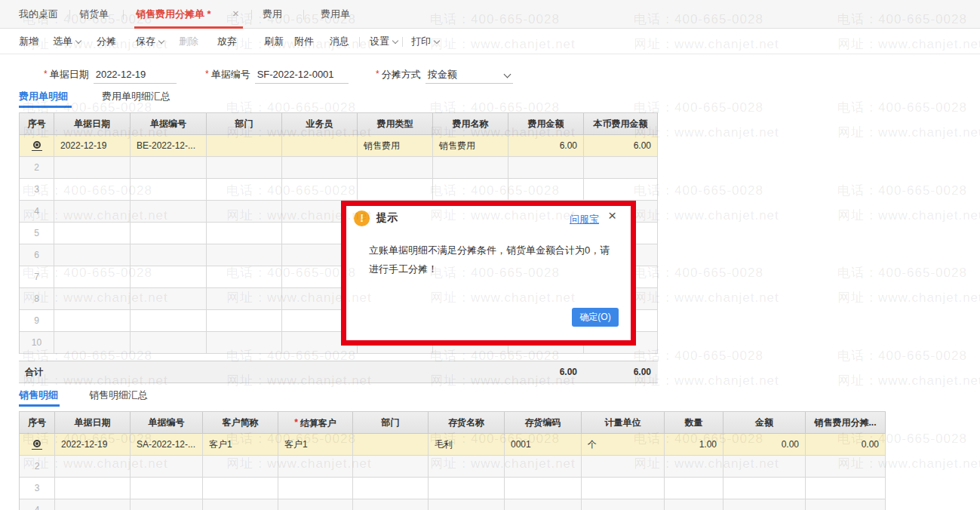 This screenshot has height=510, width=980. I want to click on toolbar-button-3: 分摊, so click(106, 42).